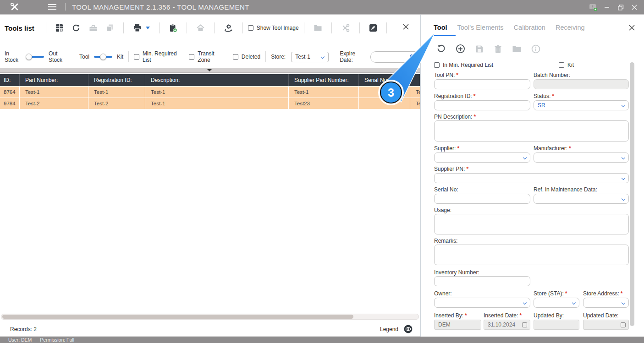 This screenshot has height=343, width=644. Describe the element at coordinates (346, 28) in the screenshot. I see `tools-wrench-icon` at that location.